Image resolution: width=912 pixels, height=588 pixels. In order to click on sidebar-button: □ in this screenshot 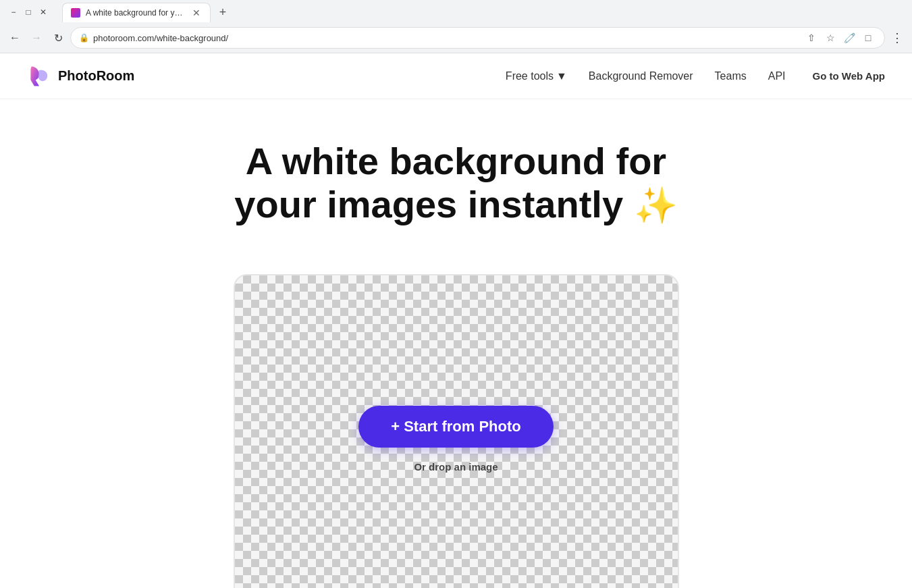, I will do `click(868, 38)`.